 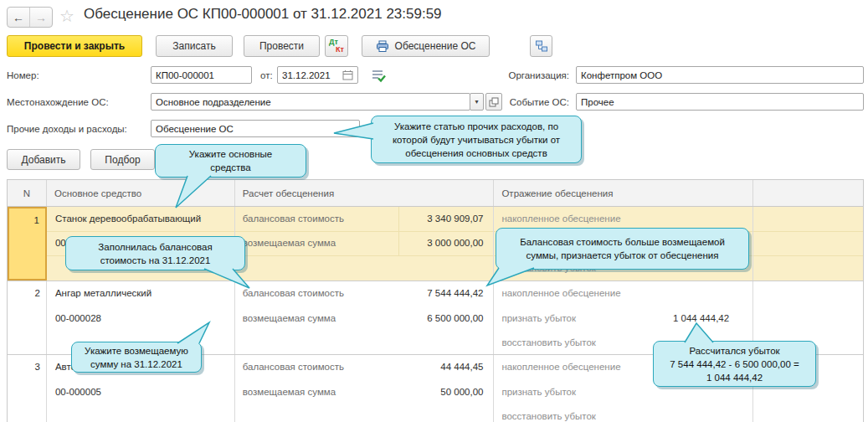 What do you see at coordinates (266, 75) in the screenshot?
I see `date-label: от:` at bounding box center [266, 75].